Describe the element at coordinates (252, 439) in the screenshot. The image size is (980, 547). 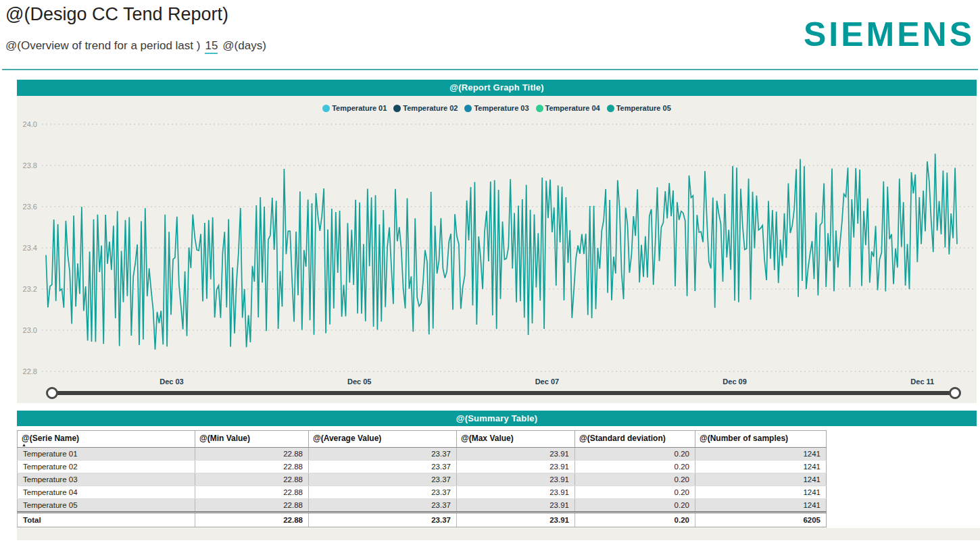
I see `column-header-min-value: @(Min Value)` at that location.